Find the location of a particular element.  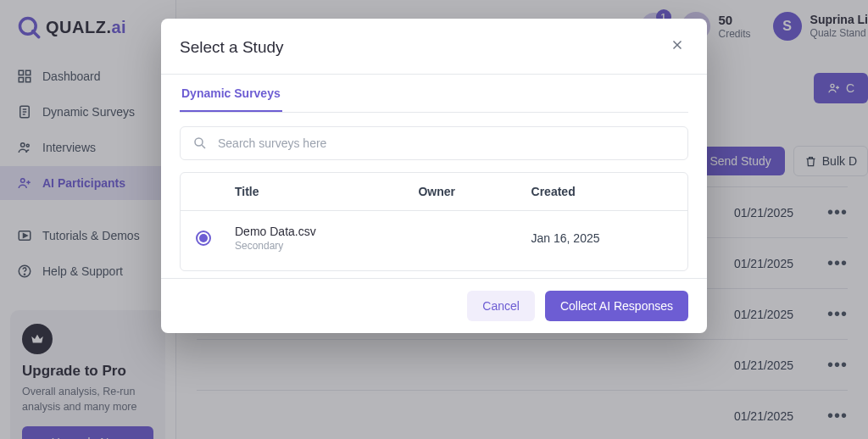

modal-close-button is located at coordinates (677, 47).